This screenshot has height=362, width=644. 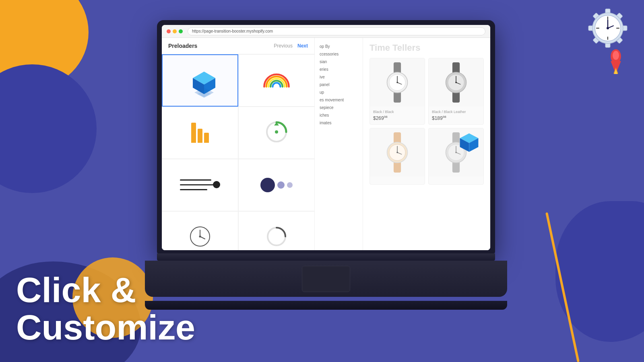 I want to click on bar-chart-icon, so click(x=200, y=133).